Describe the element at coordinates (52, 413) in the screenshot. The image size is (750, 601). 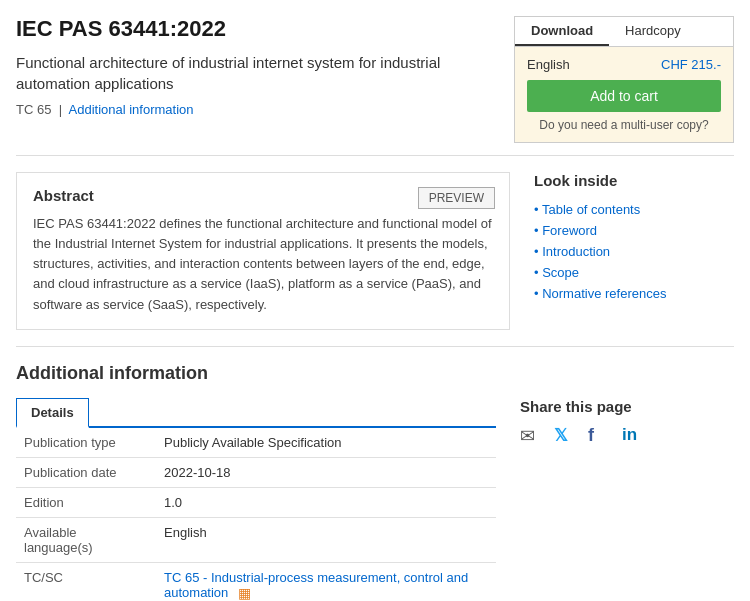
I see `tab-details: Details` at that location.